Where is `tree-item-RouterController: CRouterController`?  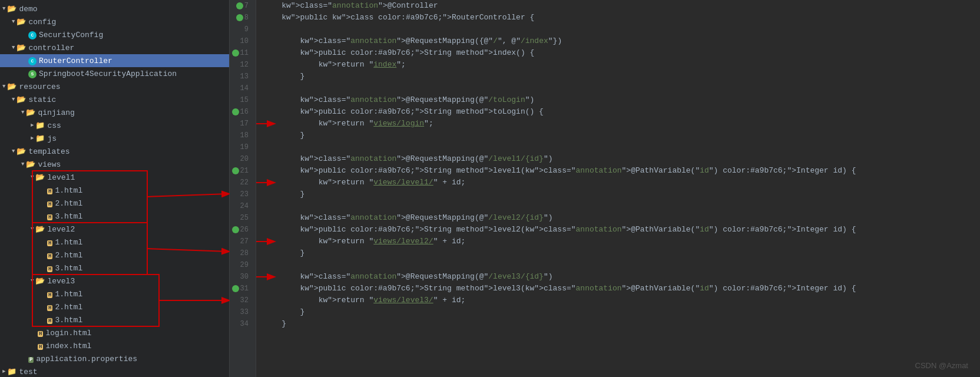 tree-item-RouterController: CRouterController is located at coordinates (114, 61).